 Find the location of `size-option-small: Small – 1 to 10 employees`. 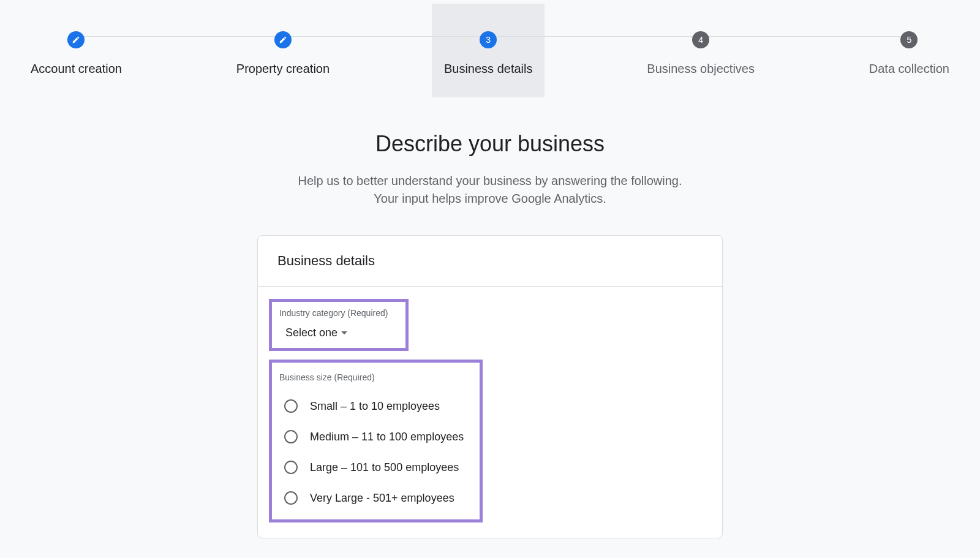

size-option-small: Small – 1 to 10 employees is located at coordinates (374, 406).